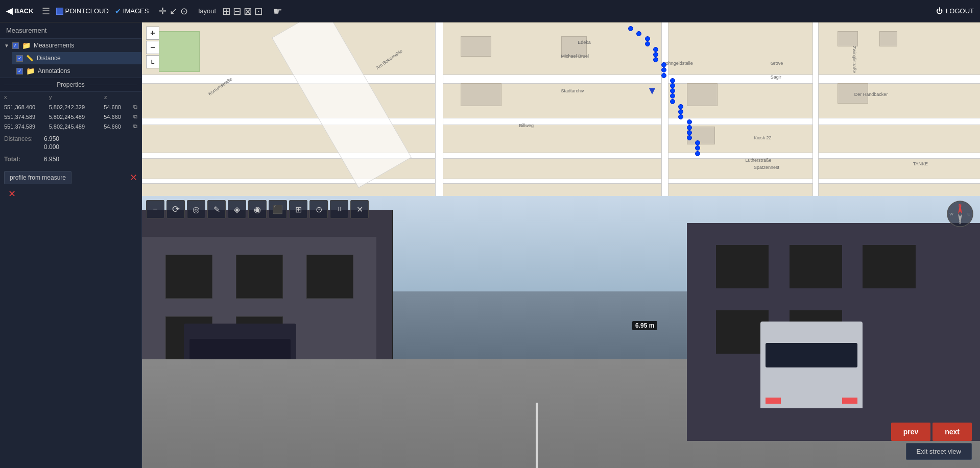  I want to click on crosshair-icon: ✛, so click(162, 11).